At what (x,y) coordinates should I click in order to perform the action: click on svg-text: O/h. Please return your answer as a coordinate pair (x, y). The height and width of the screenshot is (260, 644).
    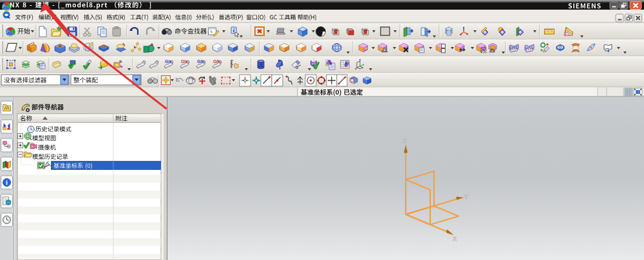
    Looking at the image, I should click on (216, 62).